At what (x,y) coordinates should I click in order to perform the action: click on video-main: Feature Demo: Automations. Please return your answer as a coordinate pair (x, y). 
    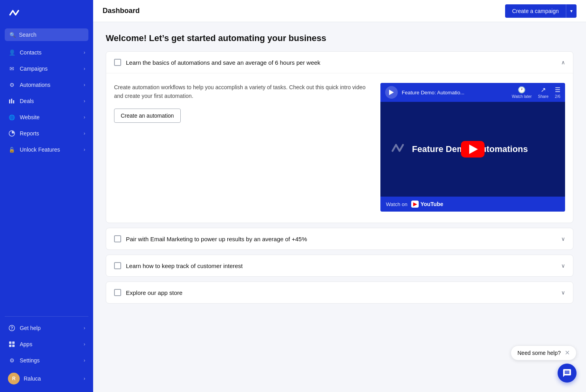
    Looking at the image, I should click on (473, 149).